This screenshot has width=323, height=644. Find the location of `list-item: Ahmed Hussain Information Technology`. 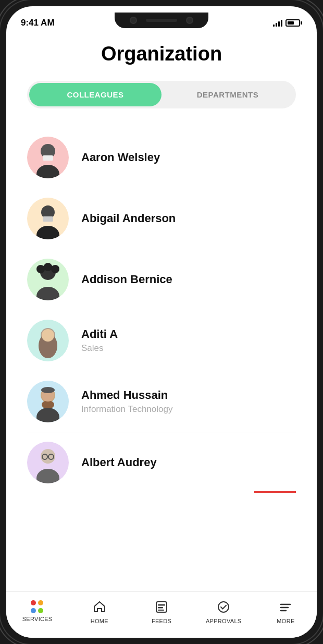

list-item: Ahmed Hussain Information Technology is located at coordinates (162, 402).